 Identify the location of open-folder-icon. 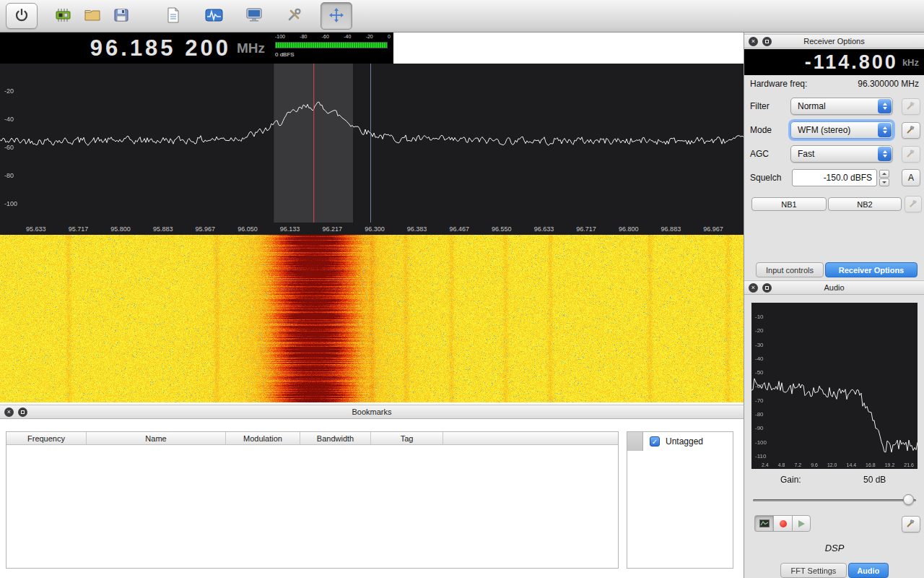
(92, 16).